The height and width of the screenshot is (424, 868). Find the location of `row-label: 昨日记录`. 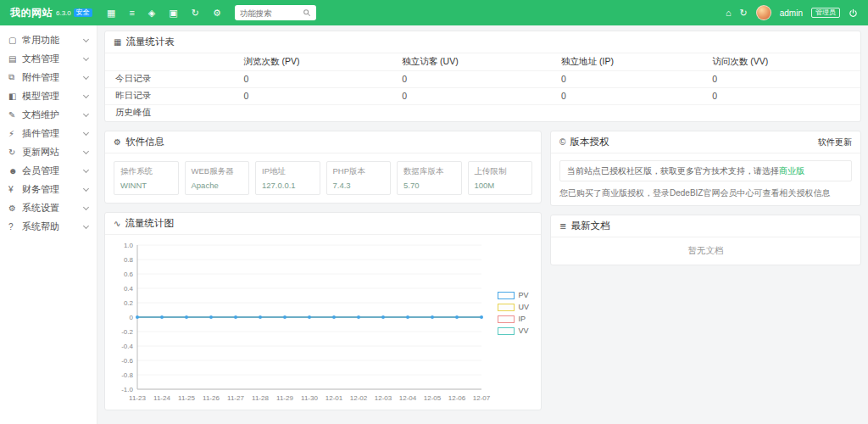

row-label: 昨日记录 is located at coordinates (170, 96).